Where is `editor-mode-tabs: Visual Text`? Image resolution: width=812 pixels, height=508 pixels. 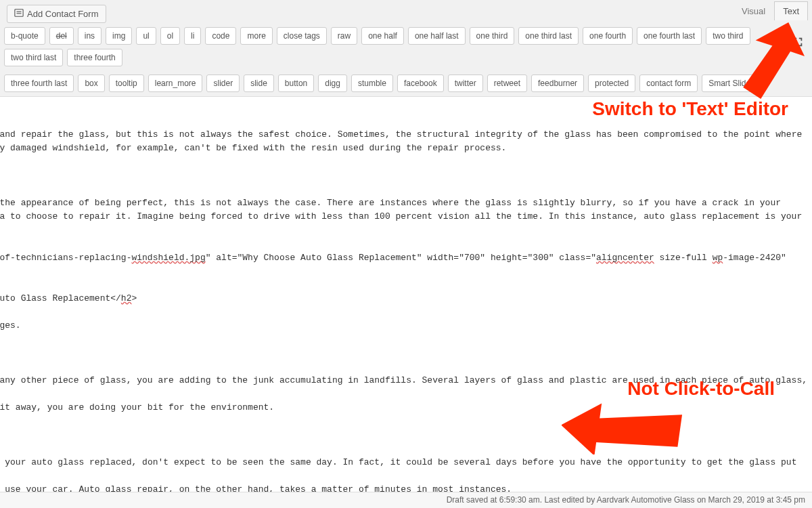
editor-mode-tabs: Visual Text is located at coordinates (770, 11).